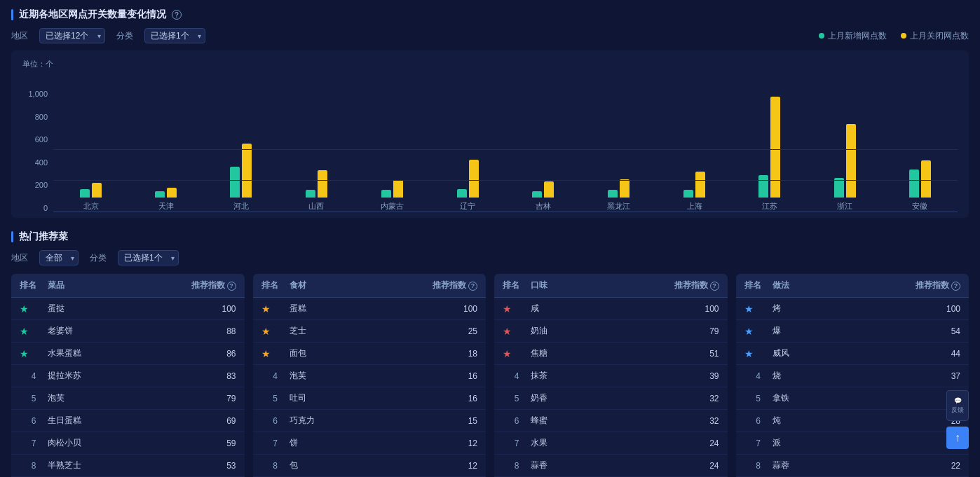 Image resolution: width=980 pixels, height=477 pixels. I want to click on dish-score: 16, so click(449, 376).